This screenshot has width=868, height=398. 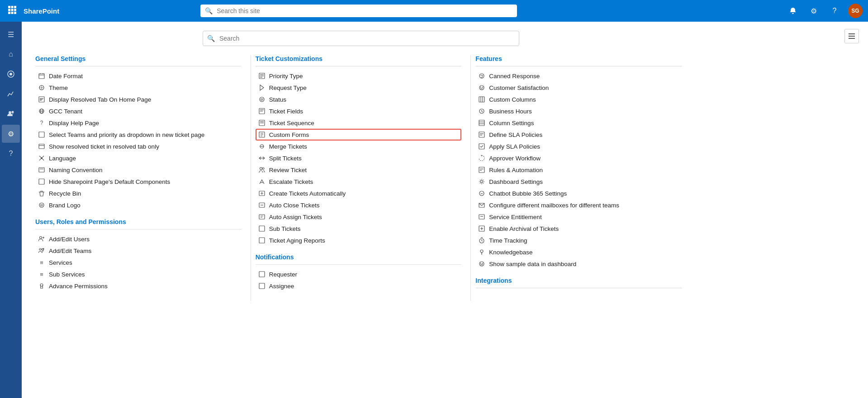 What do you see at coordinates (359, 182) in the screenshot?
I see `menu-escalate-tickets: Escalate Tickets` at bounding box center [359, 182].